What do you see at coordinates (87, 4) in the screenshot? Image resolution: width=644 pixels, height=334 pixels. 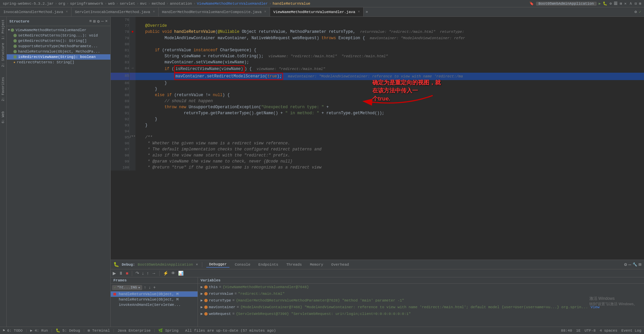 I see `breadcrumb-item: springframework` at bounding box center [87, 4].